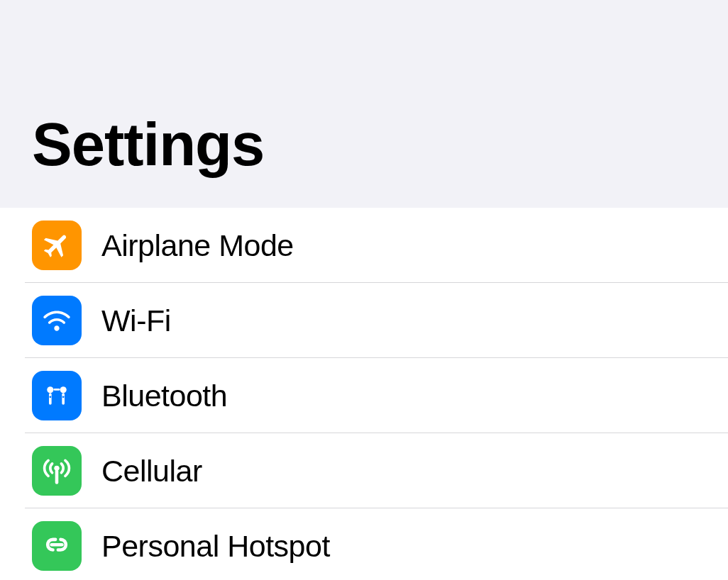 The image size is (728, 580). What do you see at coordinates (57, 320) in the screenshot?
I see `wifi-icon` at bounding box center [57, 320].